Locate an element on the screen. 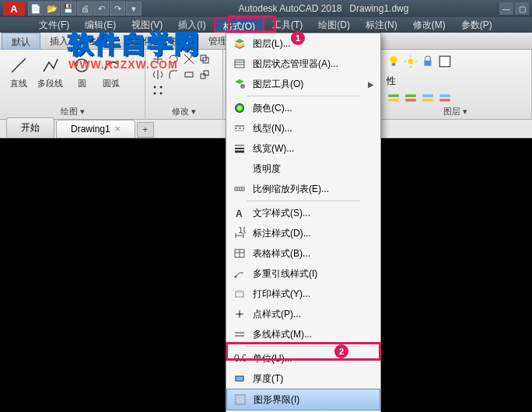 This screenshot has width=532, height=412. qat-save: 💾 is located at coordinates (68, 9).